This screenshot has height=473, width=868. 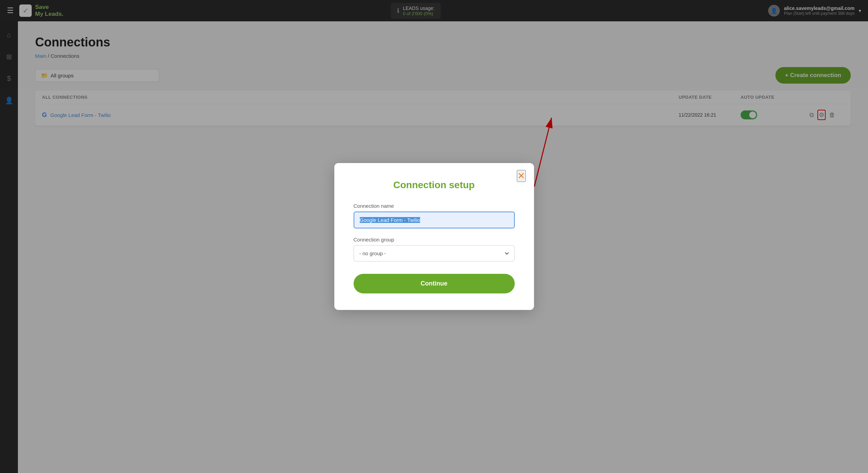 I want to click on modal-title: Connection setup, so click(x=434, y=185).